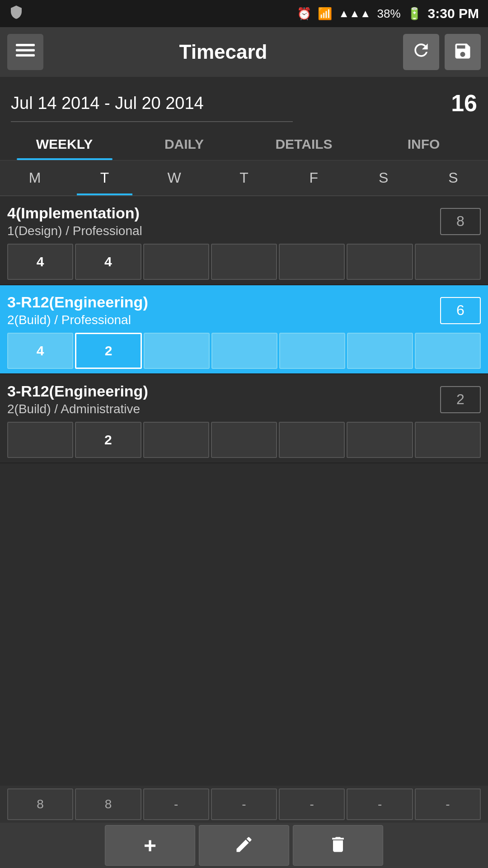 The image size is (488, 868). I want to click on tab-details: DETAILS, so click(304, 143).